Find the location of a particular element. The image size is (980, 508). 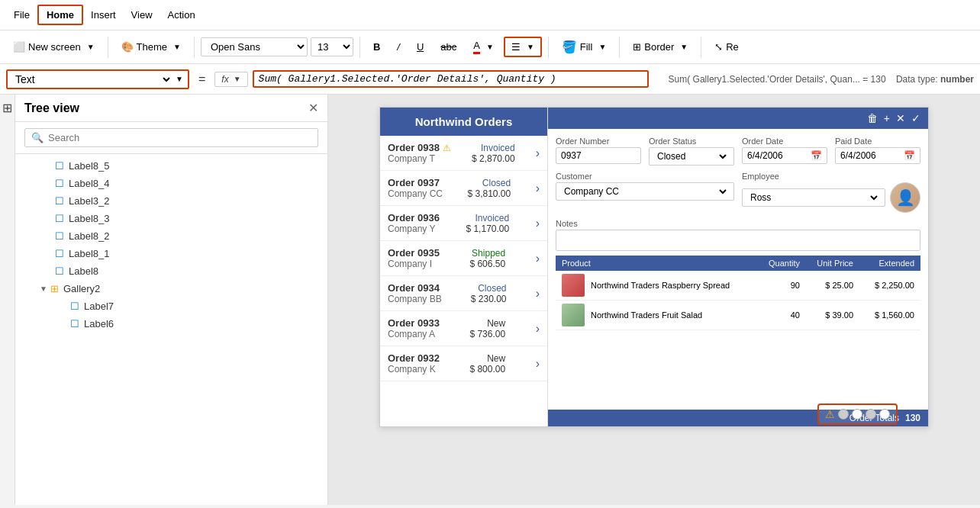

gallery-item-0935: Order 0935 Company I Shipped $ 606.50 › is located at coordinates (464, 259).